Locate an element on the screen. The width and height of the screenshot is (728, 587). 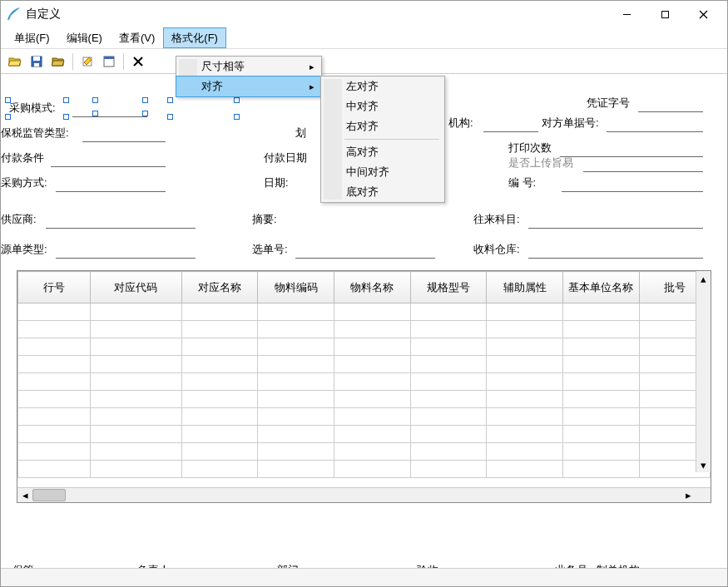
label-select-no: 选单号: is located at coordinates (270, 249).